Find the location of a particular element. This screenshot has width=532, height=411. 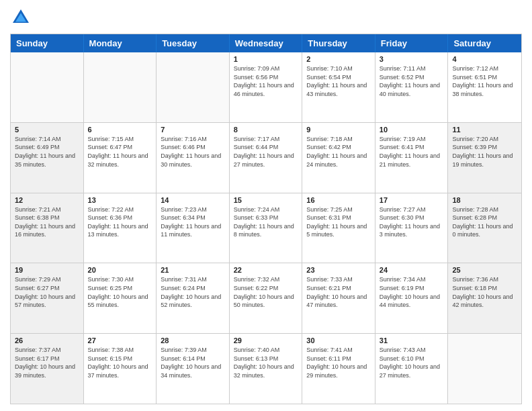

day-cell-16: 16Sunrise: 7:25 AM Sunset: 6:31 PM Dayli… is located at coordinates (339, 228).